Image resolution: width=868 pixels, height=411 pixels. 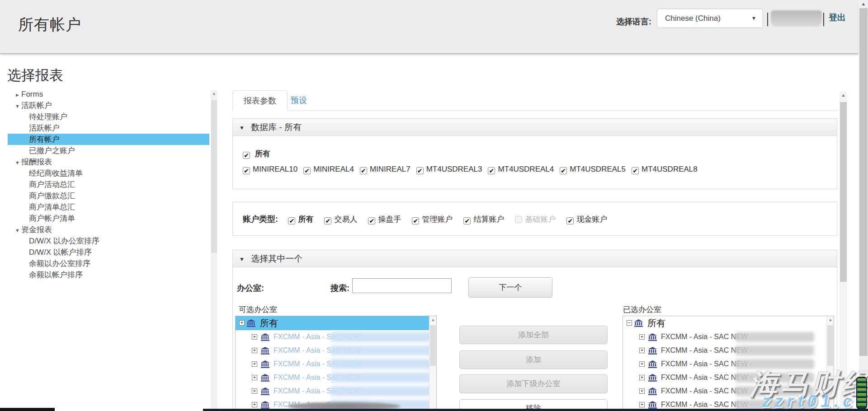 What do you see at coordinates (328, 221) in the screenshot?
I see `checkbox-交易人: ✔` at bounding box center [328, 221].